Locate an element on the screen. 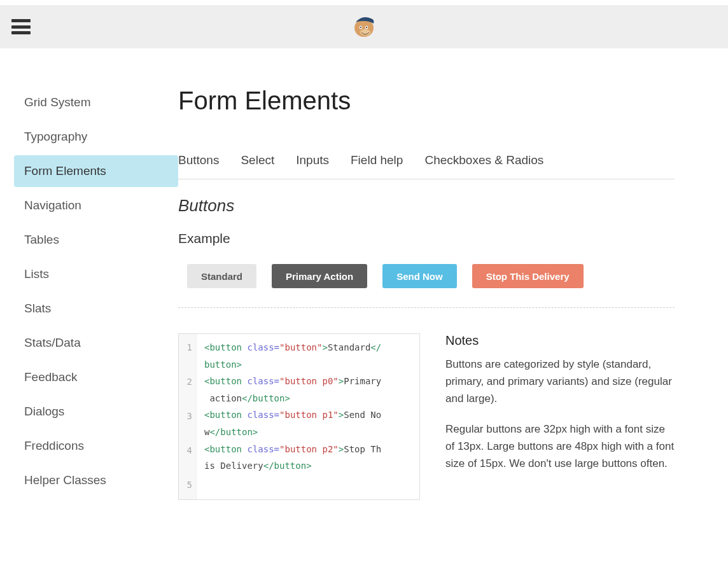 The image size is (728, 570). button-label: Stop This Delivery is located at coordinates (528, 276).